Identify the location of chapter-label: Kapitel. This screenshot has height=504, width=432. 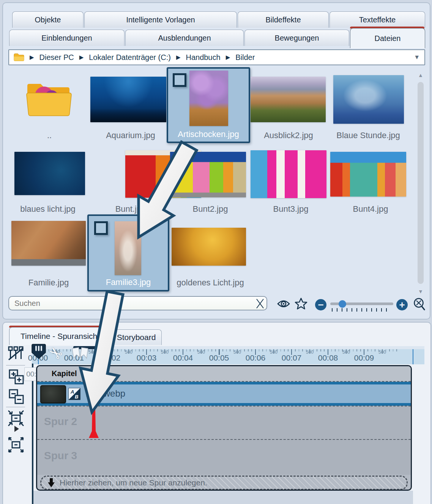
(65, 373).